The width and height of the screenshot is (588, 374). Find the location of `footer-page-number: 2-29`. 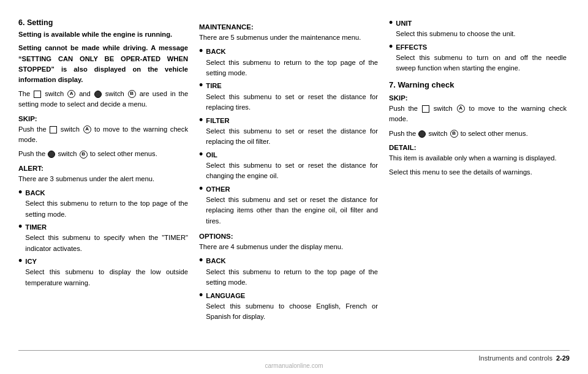

footer-page-number: 2-29 is located at coordinates (563, 358).